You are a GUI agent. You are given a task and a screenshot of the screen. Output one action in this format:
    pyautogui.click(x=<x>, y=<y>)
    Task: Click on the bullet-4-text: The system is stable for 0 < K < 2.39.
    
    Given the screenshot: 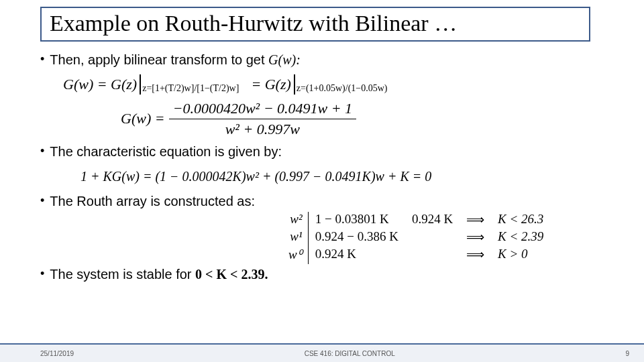 What is the action you would take?
    pyautogui.click(x=158, y=275)
    